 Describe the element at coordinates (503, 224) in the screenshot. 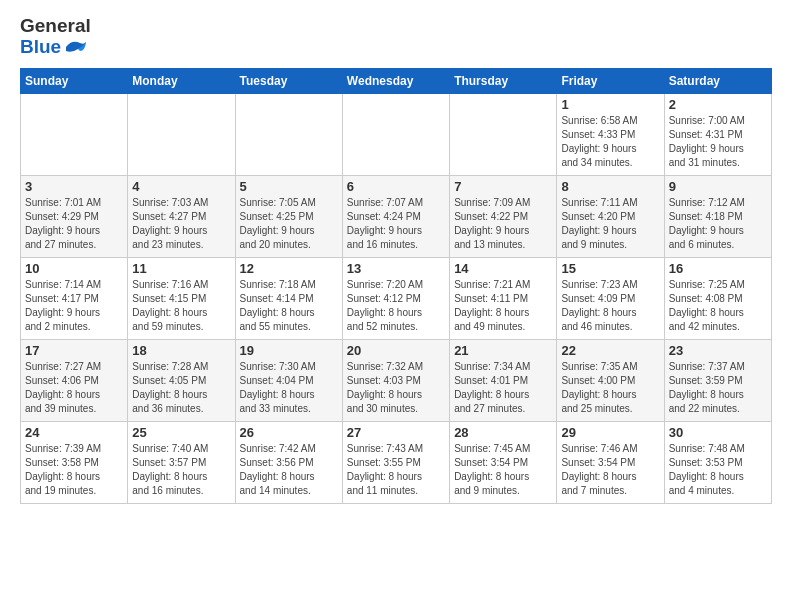

I see `day-info: Sunrise: 7:09 AM Sunset: 4:22 PM Dayligh…` at that location.